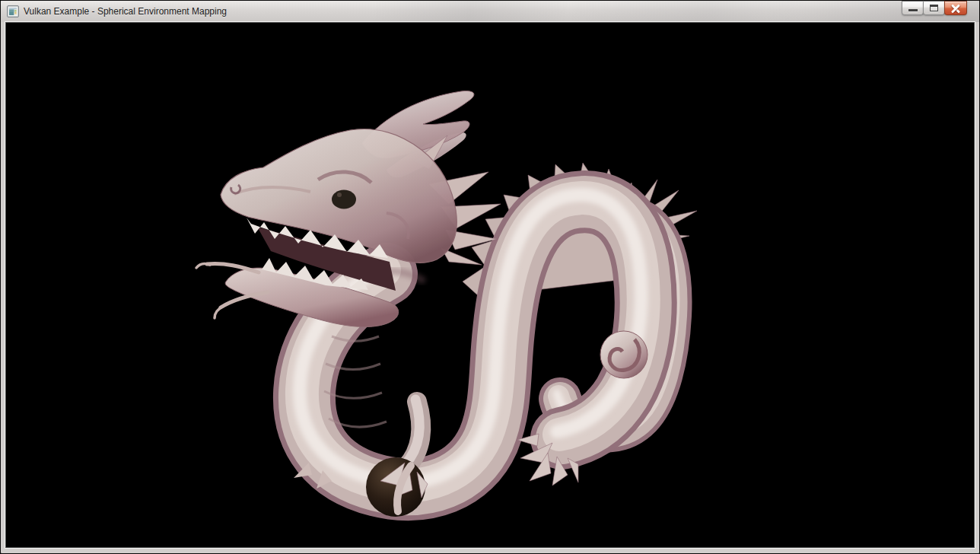  I want to click on window-title: Vulkan Example - Spherical Environment M…, so click(125, 11).